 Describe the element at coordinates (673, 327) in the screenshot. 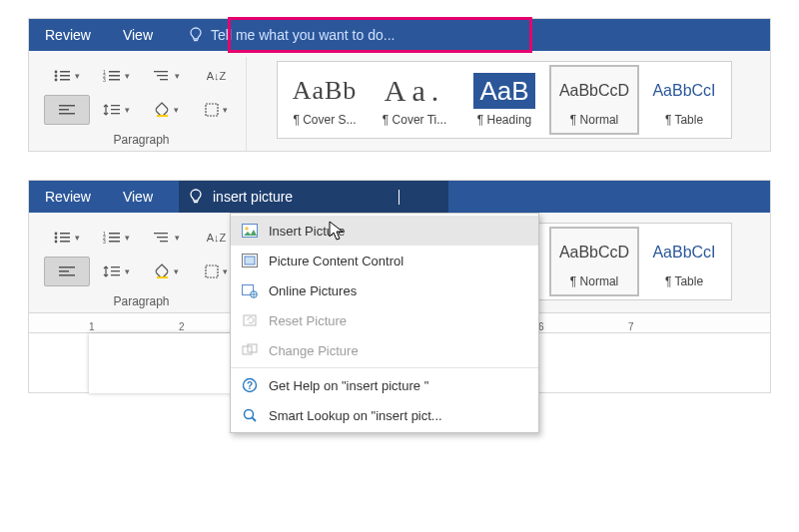

I see `ruler-mark: 7` at that location.